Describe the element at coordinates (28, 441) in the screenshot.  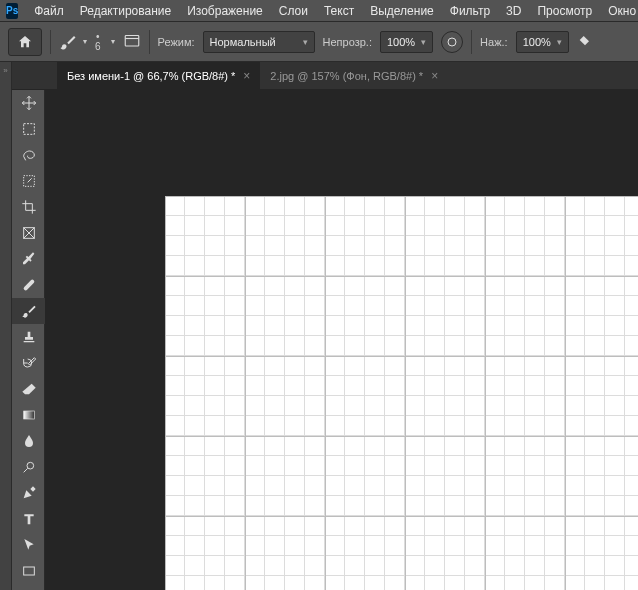
I see `blur-tool` at that location.